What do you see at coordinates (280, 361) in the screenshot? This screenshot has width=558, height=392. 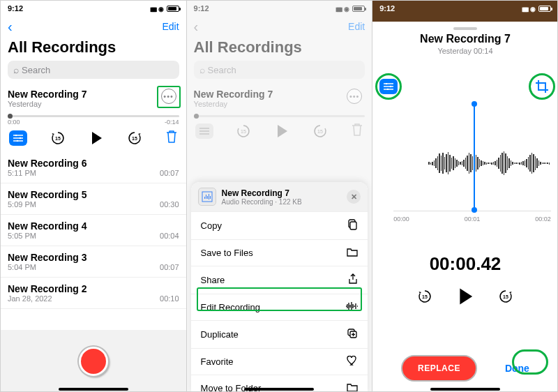 I see `sheet-action-favorite: Favorite` at bounding box center [280, 361].